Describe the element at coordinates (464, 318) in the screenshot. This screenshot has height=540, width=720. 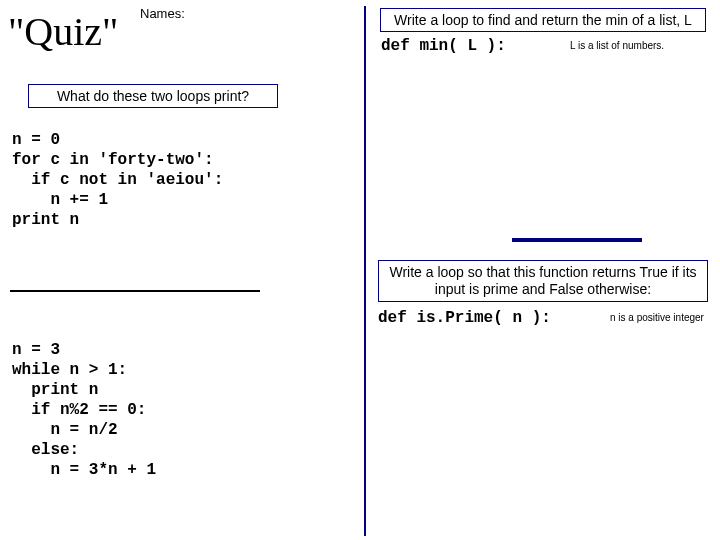
I see `def-prime-signature: def is.Prime( n ):` at that location.